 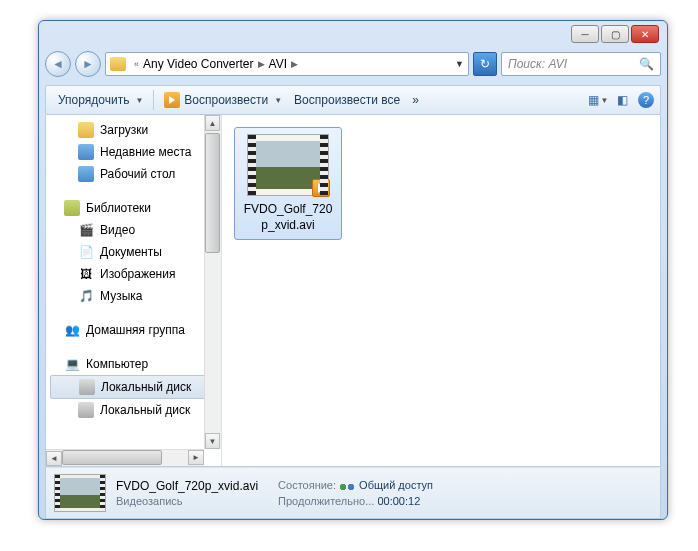 I want to click on search-input: Поиск: AVI 🔍, so click(x=581, y=64).